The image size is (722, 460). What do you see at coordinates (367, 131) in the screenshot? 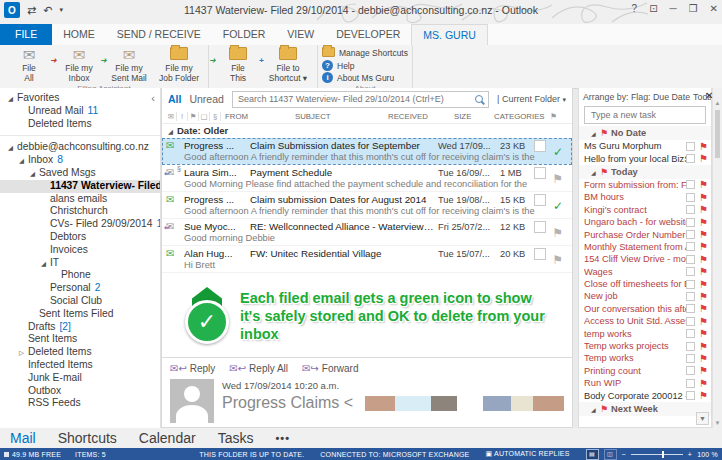
I see `date-group-header: ◢Date: Older` at bounding box center [367, 131].